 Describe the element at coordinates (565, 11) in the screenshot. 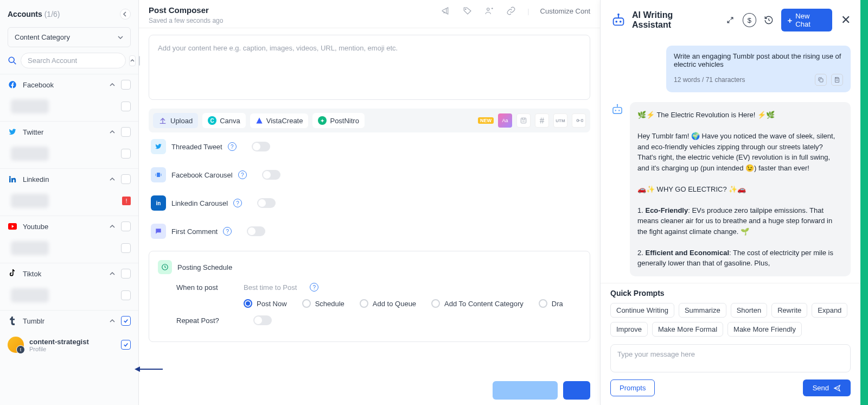

I see `customize-content-link: Customize Cont` at that location.